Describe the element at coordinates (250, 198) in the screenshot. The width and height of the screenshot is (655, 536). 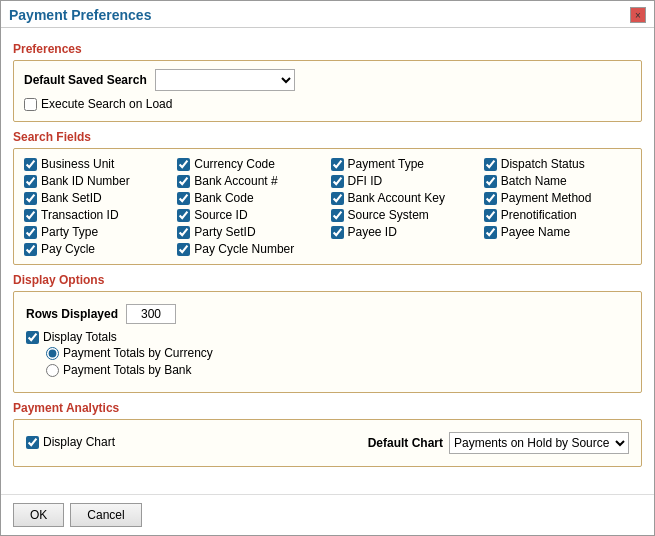
I see `search-field-item-bank-code: Bank Code` at that location.